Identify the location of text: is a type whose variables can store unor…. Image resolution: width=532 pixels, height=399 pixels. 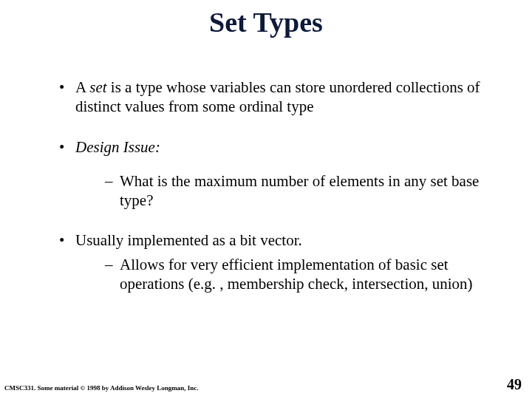
(278, 97).